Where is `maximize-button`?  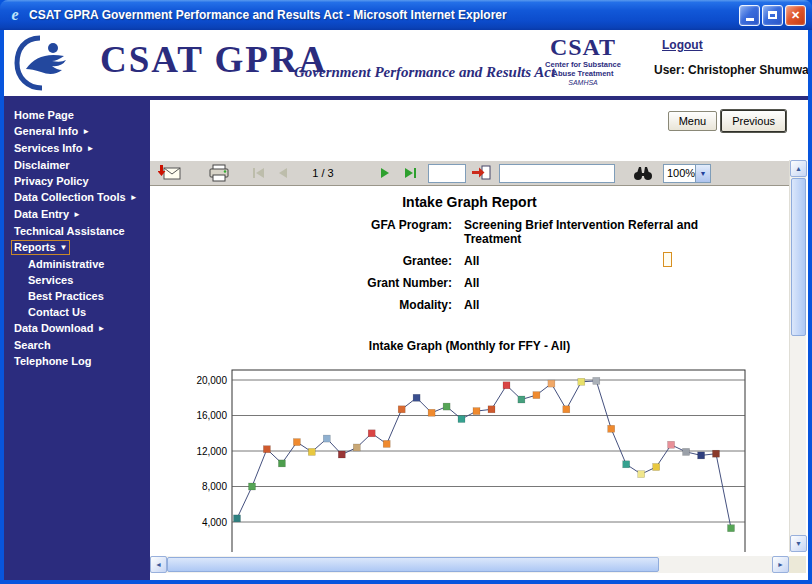
maximize-button is located at coordinates (772, 16).